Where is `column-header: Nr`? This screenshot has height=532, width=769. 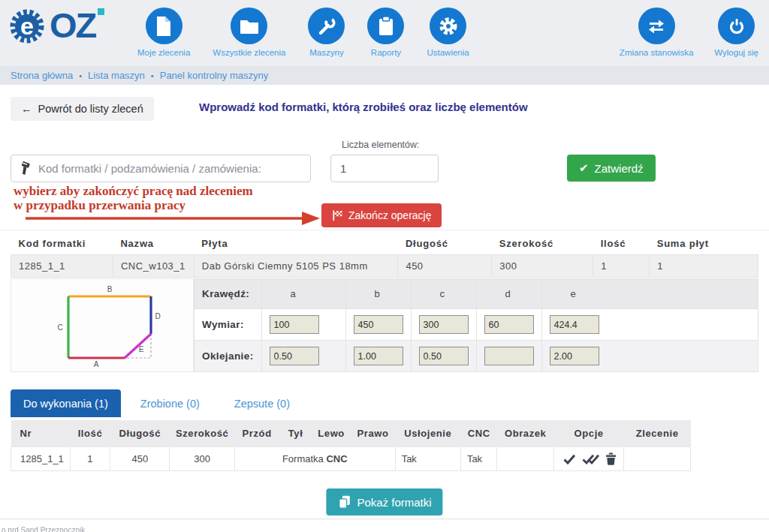
column-header: Nr is located at coordinates (41, 434).